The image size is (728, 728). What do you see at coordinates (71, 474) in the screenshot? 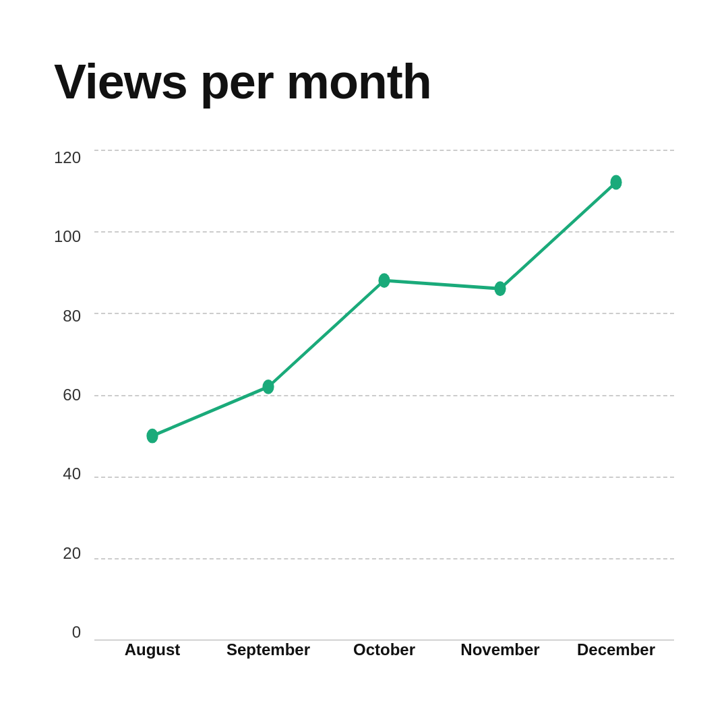
I see `y-label-40: 40` at bounding box center [71, 474].